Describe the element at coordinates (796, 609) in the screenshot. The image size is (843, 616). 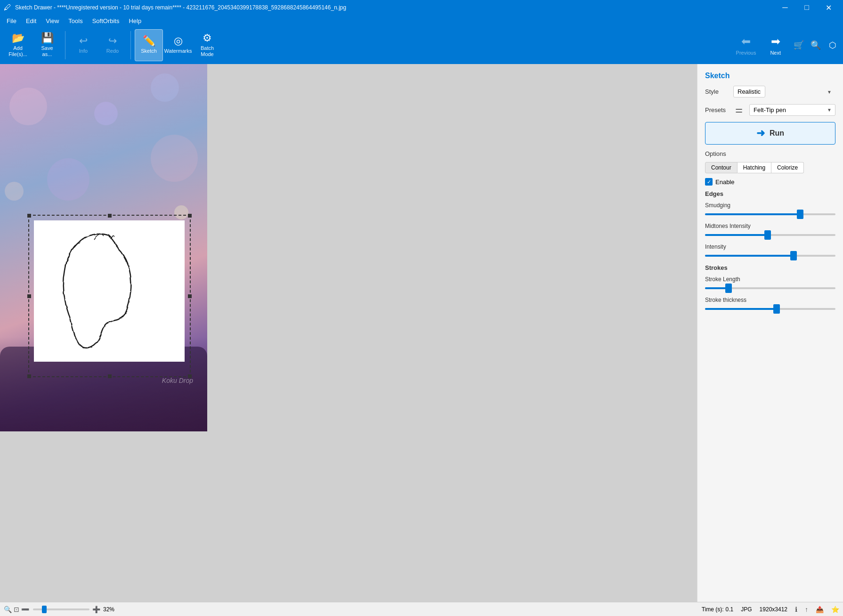
I see `info-icon: ℹ` at that location.